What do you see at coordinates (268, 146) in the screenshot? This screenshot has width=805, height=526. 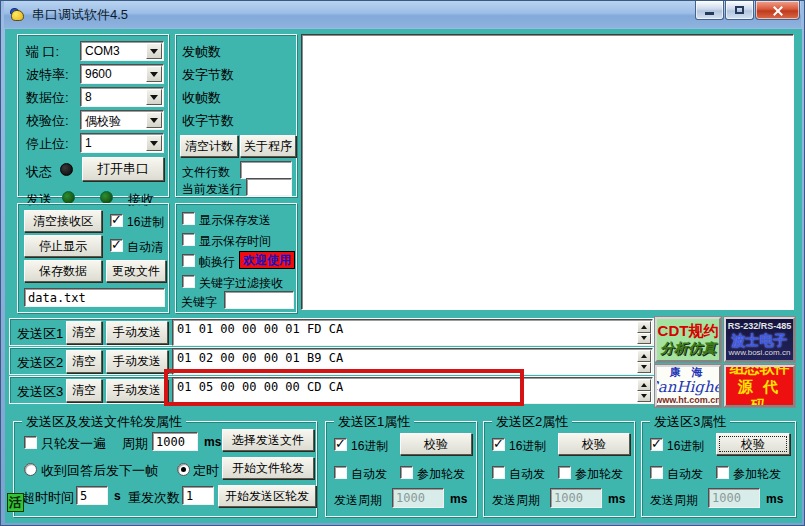 I see `about-button: 关于程序` at bounding box center [268, 146].